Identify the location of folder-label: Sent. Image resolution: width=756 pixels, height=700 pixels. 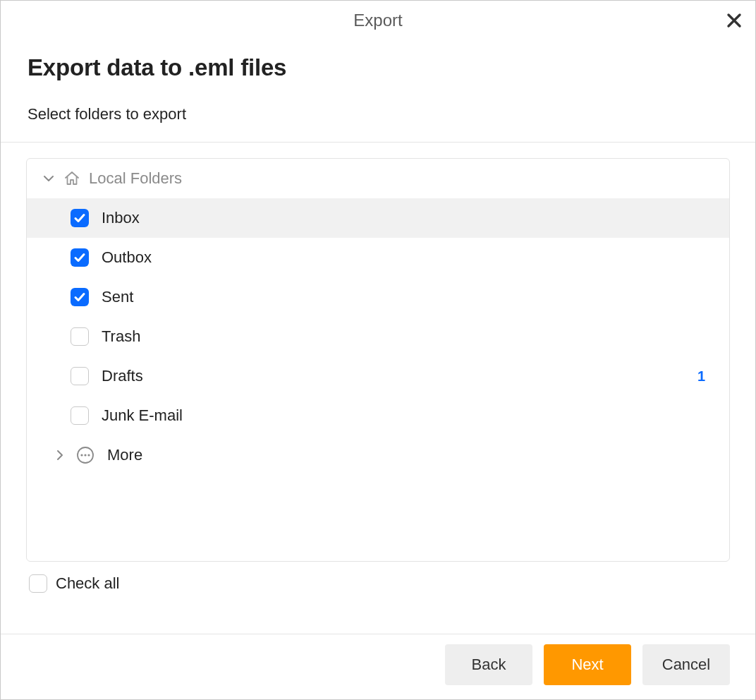
(407, 297).